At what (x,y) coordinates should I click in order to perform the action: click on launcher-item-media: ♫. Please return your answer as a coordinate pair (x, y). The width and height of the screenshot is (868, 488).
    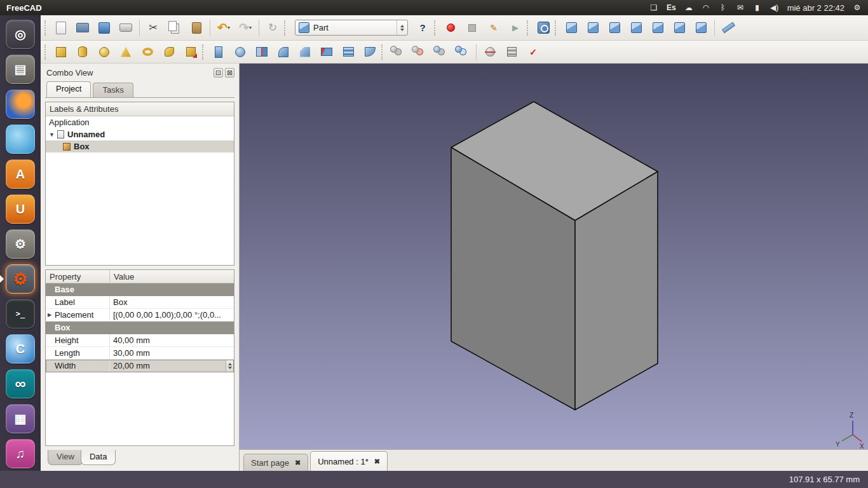
    Looking at the image, I should click on (20, 454).